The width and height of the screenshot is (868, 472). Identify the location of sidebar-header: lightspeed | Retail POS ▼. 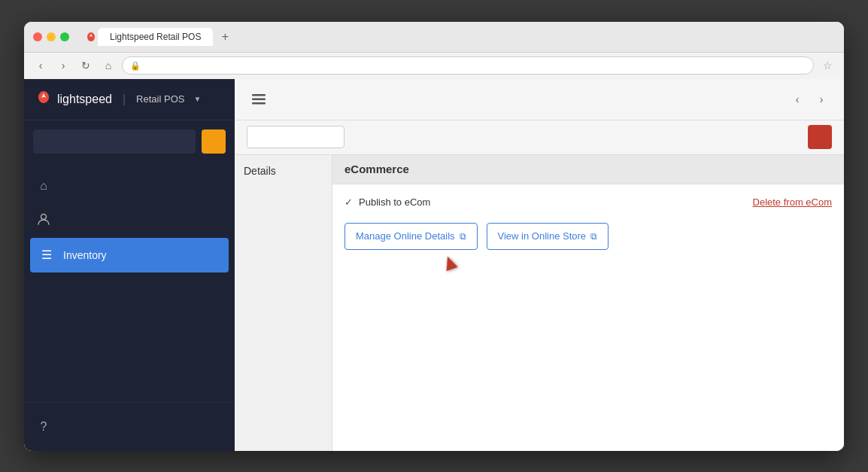
(129, 99).